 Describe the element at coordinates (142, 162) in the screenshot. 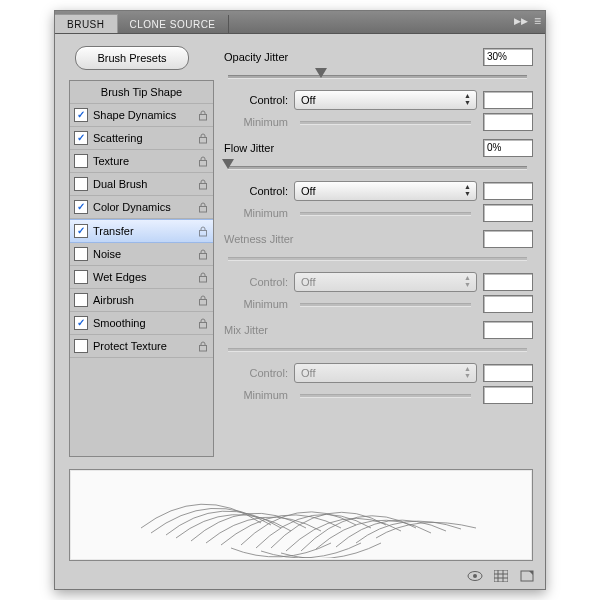

I see `option-row-texture: Texture` at that location.